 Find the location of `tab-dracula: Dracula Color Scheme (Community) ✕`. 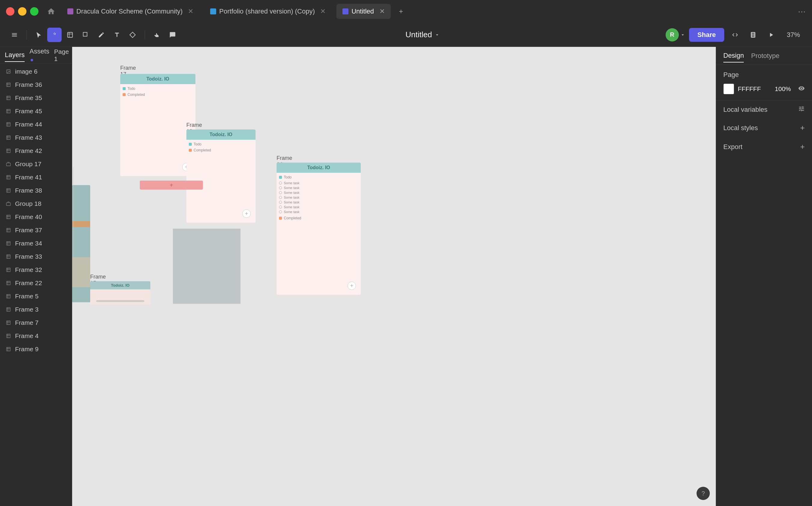

tab-dracula: Dracula Color Scheme (Community) ✕ is located at coordinates (130, 11).